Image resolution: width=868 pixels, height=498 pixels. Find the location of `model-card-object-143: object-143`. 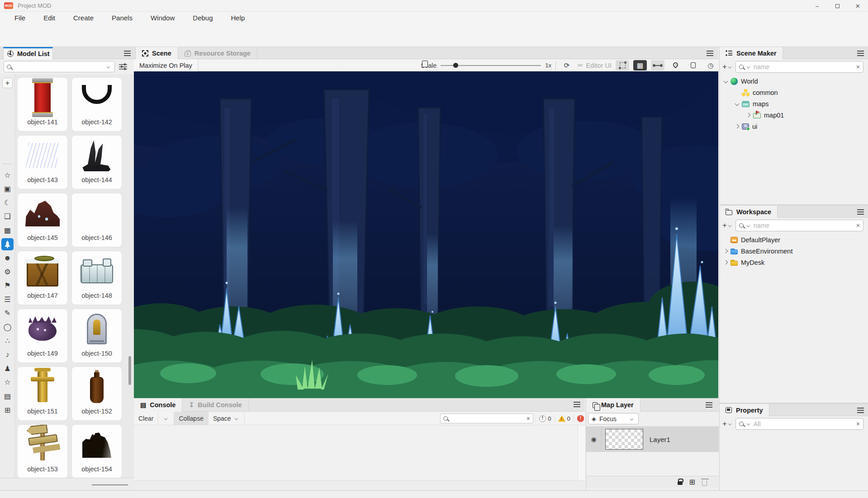

model-card-object-143: object-143 is located at coordinates (43, 162).